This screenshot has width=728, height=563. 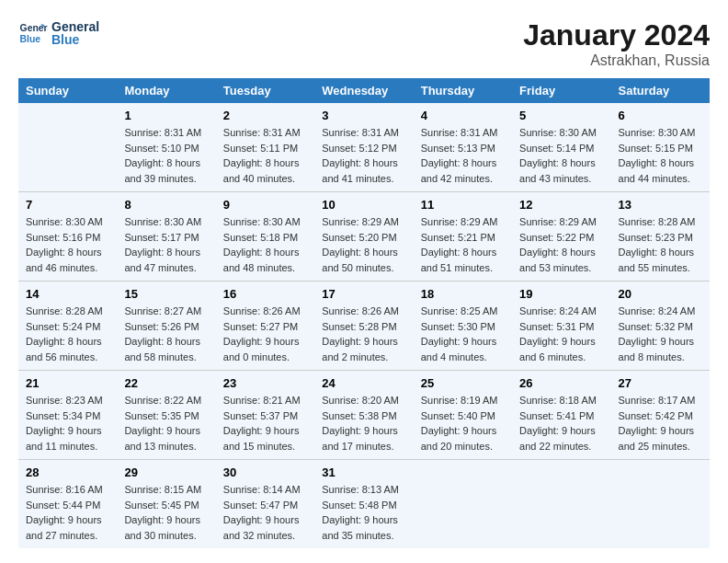 I want to click on subtitle: Astrakhan, Russia, so click(x=616, y=61).